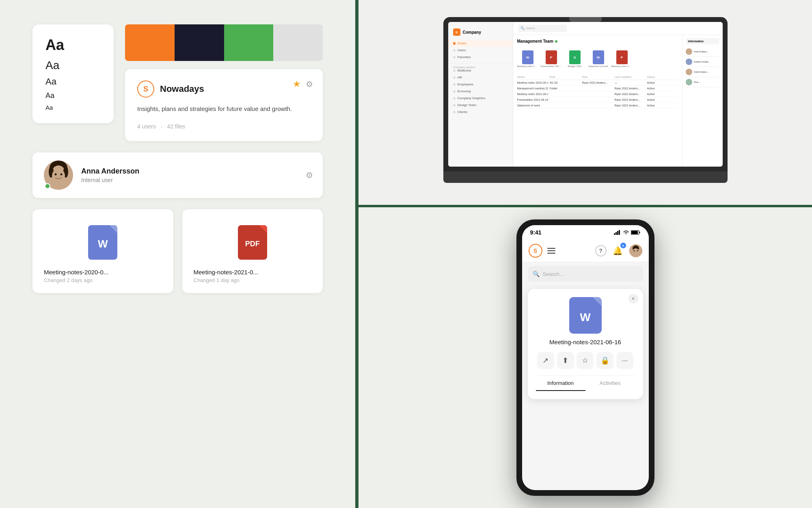 Image resolution: width=812 pixels, height=508 pixels. I want to click on table-row-2: Management meeting 2021 Folder Ryan 2022…, so click(598, 89).